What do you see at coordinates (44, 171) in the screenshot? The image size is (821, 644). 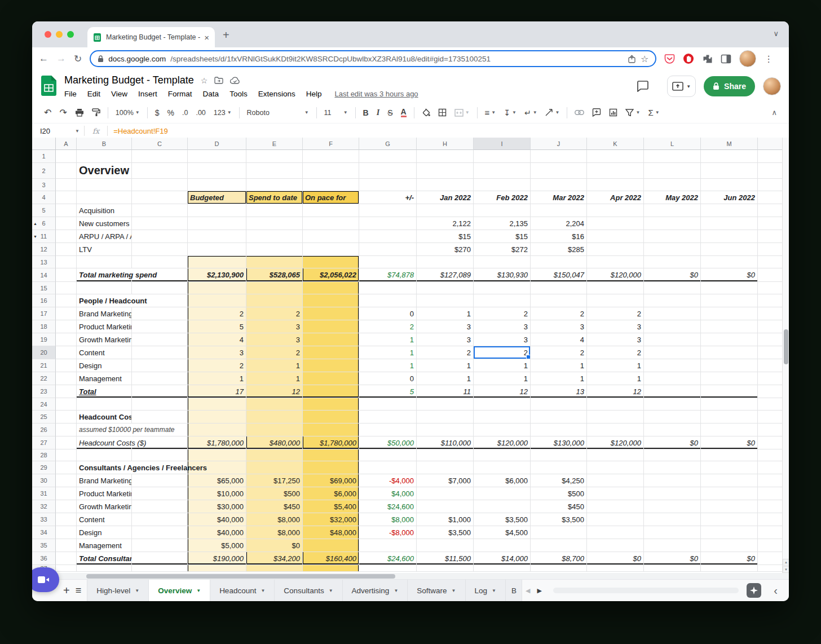 I see `row-header-2: 2` at bounding box center [44, 171].